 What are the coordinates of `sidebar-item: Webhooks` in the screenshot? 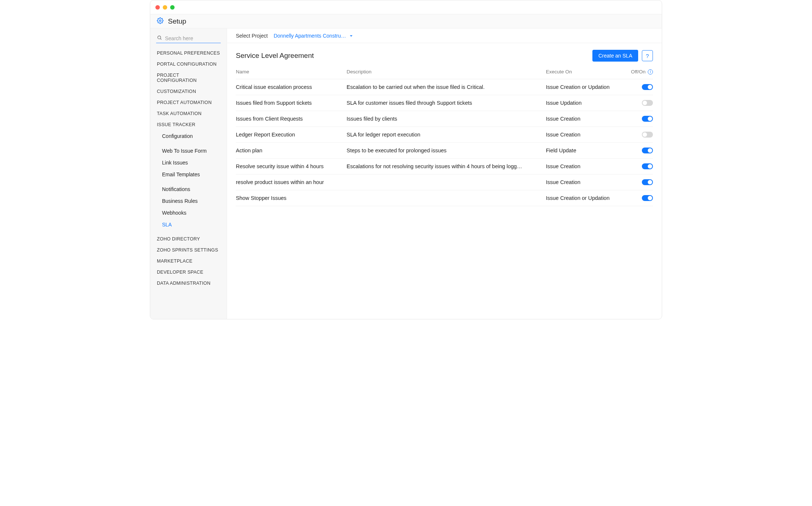 It's located at (188, 213).